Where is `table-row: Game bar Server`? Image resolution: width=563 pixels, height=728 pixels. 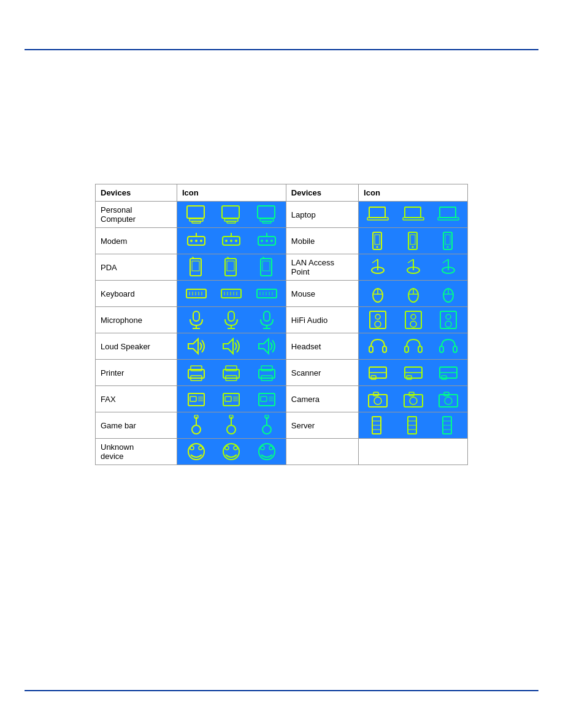
table-row: Game bar Server is located at coordinates (282, 425).